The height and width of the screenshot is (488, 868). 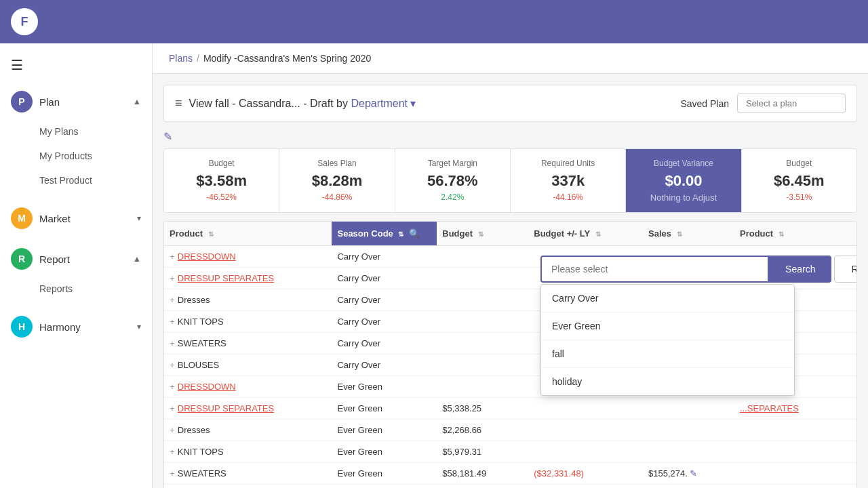 What do you see at coordinates (221, 197) in the screenshot?
I see `metric-budget-change: -46.52%` at bounding box center [221, 197].